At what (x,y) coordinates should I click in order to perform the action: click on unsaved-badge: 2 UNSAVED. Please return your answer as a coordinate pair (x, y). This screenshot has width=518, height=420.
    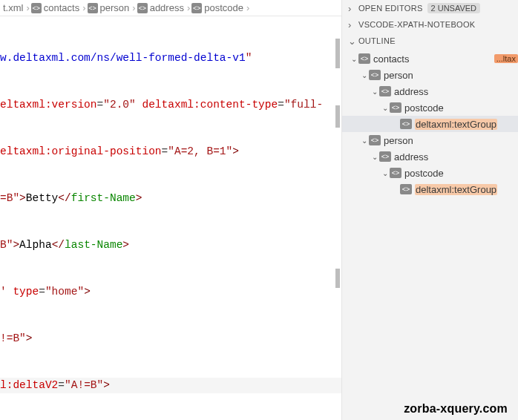
    Looking at the image, I should click on (454, 8).